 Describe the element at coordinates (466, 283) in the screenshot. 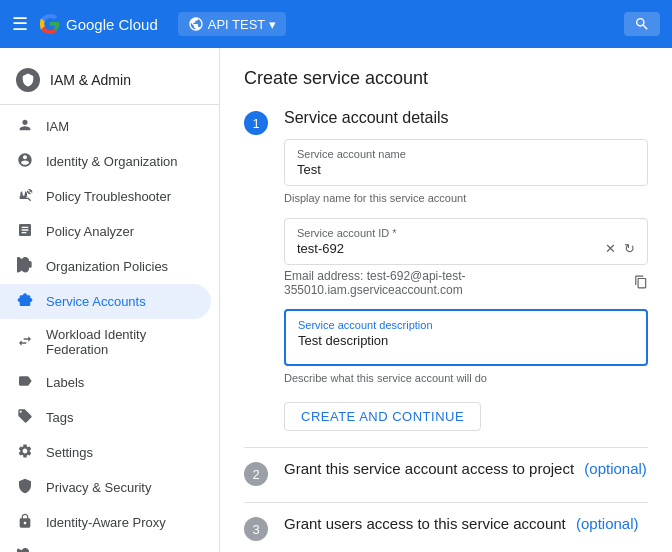

I see `email-row: Email address: test-692@api-test-355010.…` at that location.